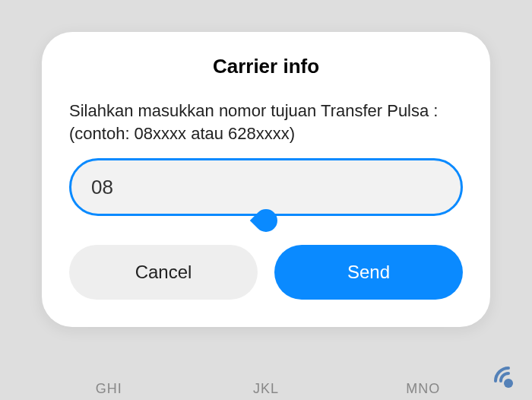 The height and width of the screenshot is (400, 532). Describe the element at coordinates (266, 187) in the screenshot. I see `phone-number-input` at that location.